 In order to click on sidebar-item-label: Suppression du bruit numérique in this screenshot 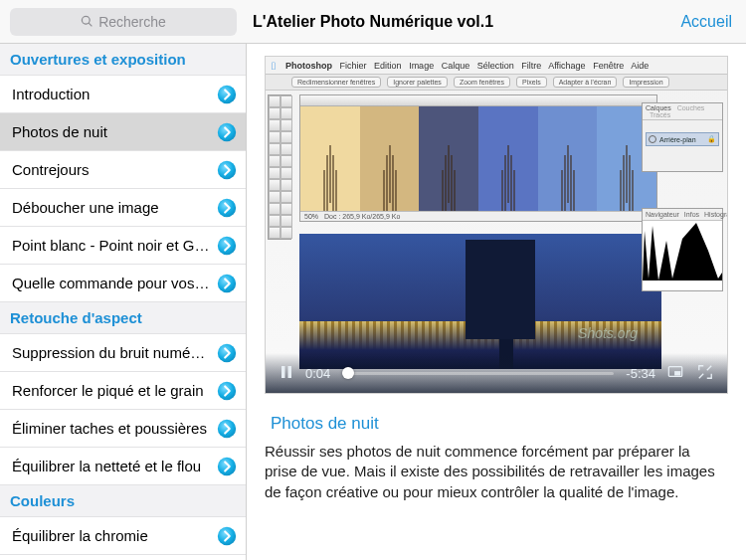, I will do `click(113, 352)`.